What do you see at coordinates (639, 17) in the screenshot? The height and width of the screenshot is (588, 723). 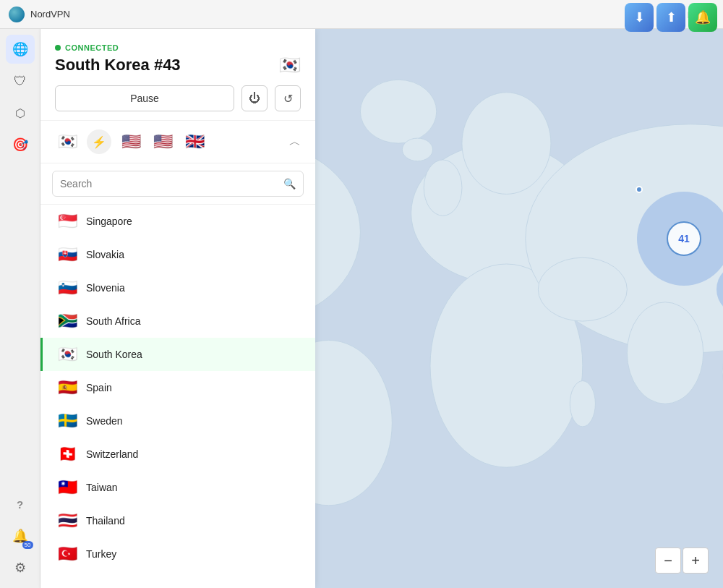 I see `tray-icon-blue1: ⬇` at bounding box center [639, 17].